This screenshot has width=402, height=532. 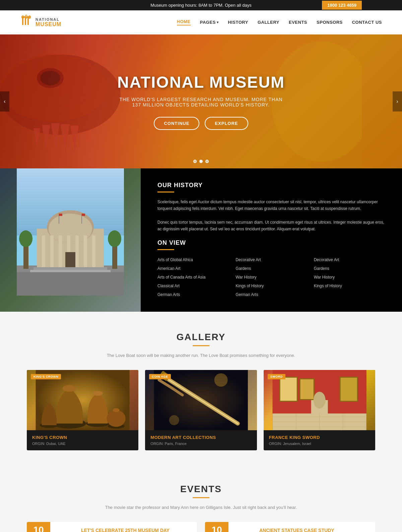 What do you see at coordinates (226, 123) in the screenshot?
I see `explore-button: EXPLORE` at bounding box center [226, 123].